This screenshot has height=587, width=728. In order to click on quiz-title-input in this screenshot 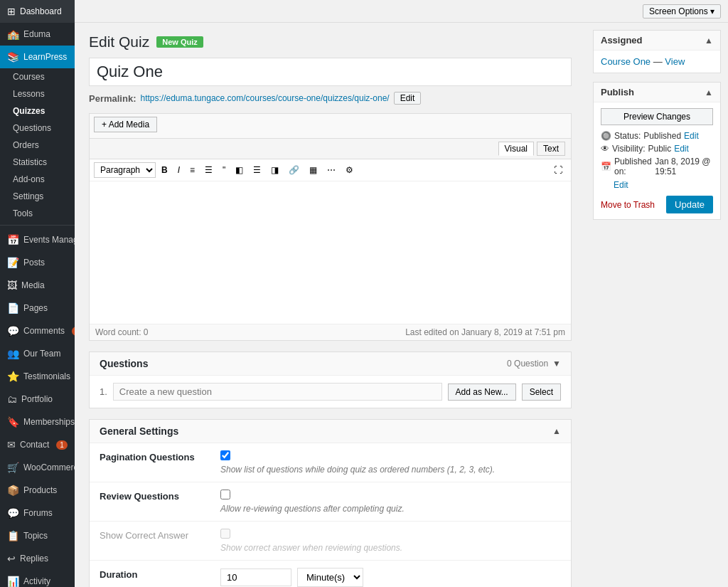, I will do `click(330, 72)`.